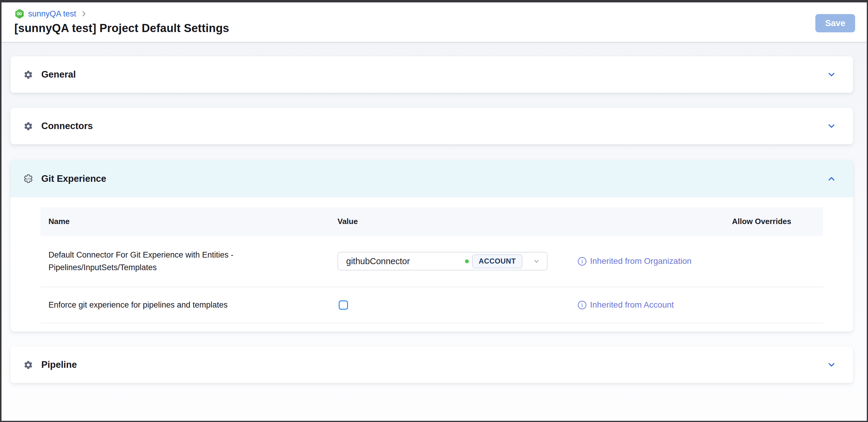  Describe the element at coordinates (639, 305) in the screenshot. I see `inherited-from-account-link: i Inherited from Account` at that location.